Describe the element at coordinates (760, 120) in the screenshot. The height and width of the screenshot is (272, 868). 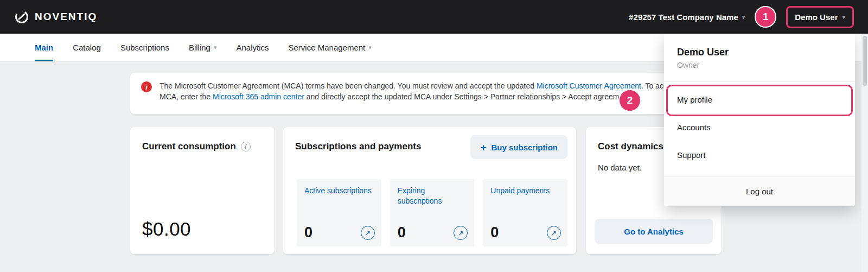
I see `user-dropdown-menu: Demo User Owner My profile Accounts Supp…` at that location.